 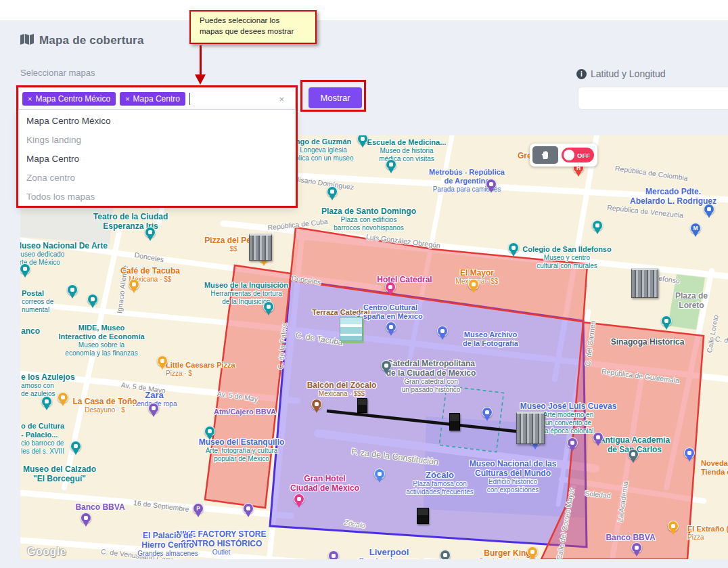 I want to click on map-poi-label: La Casa de ToñoDesayuno · $, so click(x=104, y=406).